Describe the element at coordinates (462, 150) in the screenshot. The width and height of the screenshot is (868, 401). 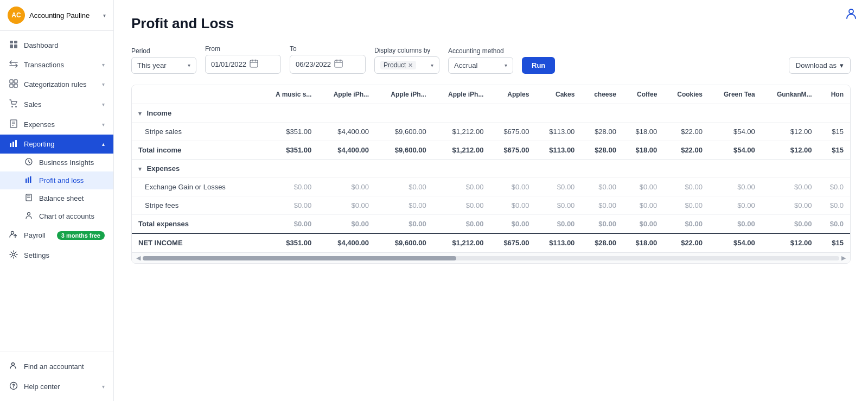
I see `cell-value: $1,212.00` at that location.